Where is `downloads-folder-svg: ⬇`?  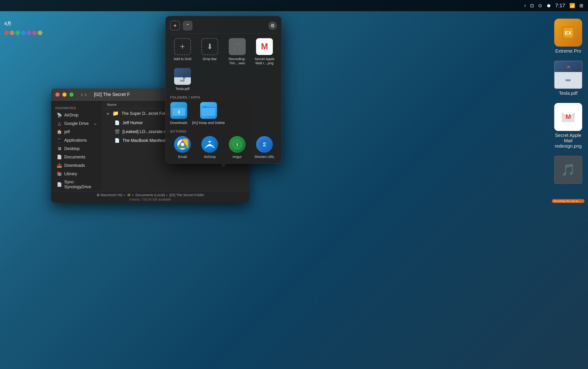
downloads-folder-svg: ⬇ is located at coordinates (179, 110).